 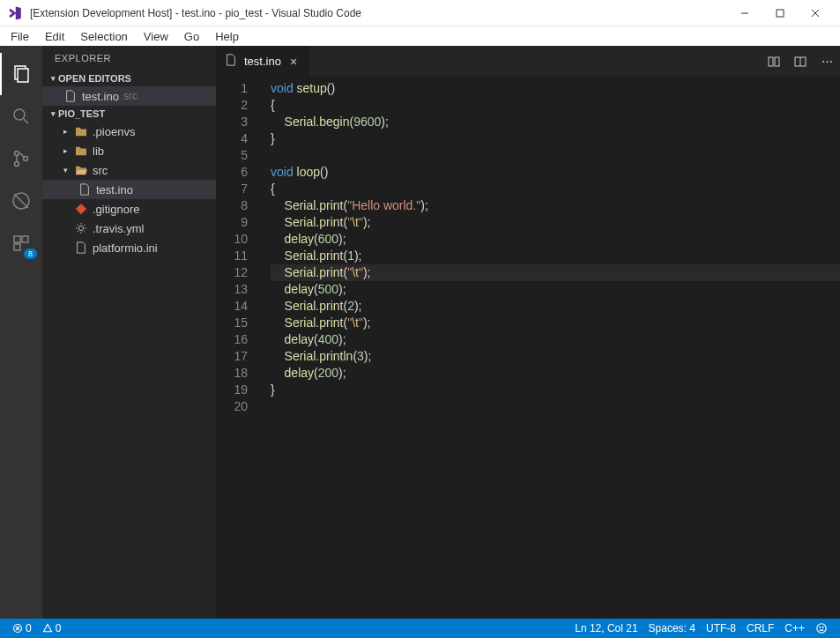 I want to click on minimize-button, so click(x=745, y=13).